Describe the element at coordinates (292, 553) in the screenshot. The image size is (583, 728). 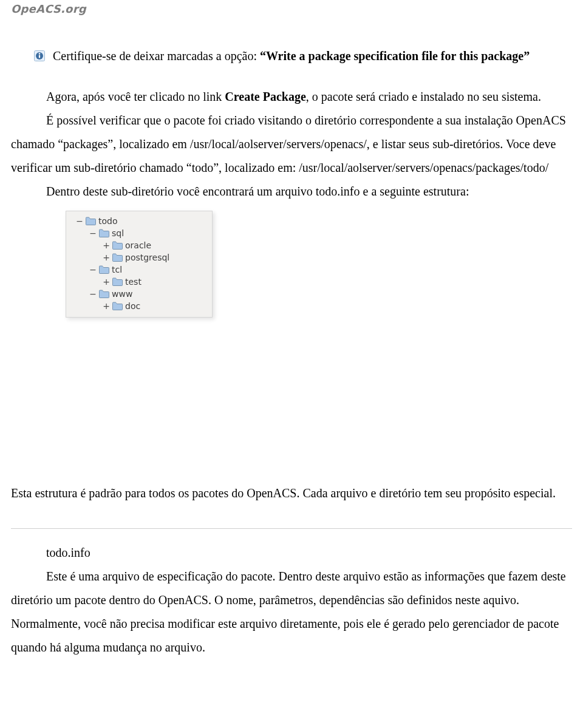
I see `section-title: todo.info` at that location.